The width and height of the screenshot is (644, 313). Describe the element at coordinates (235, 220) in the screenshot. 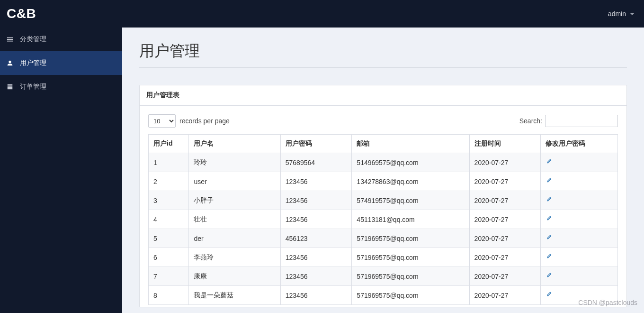

I see `cell-username: 壮壮` at that location.